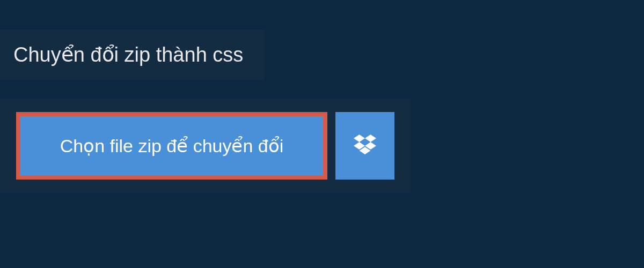  I want to click on page-title: Chuyển đổi zip thành css, so click(128, 55).